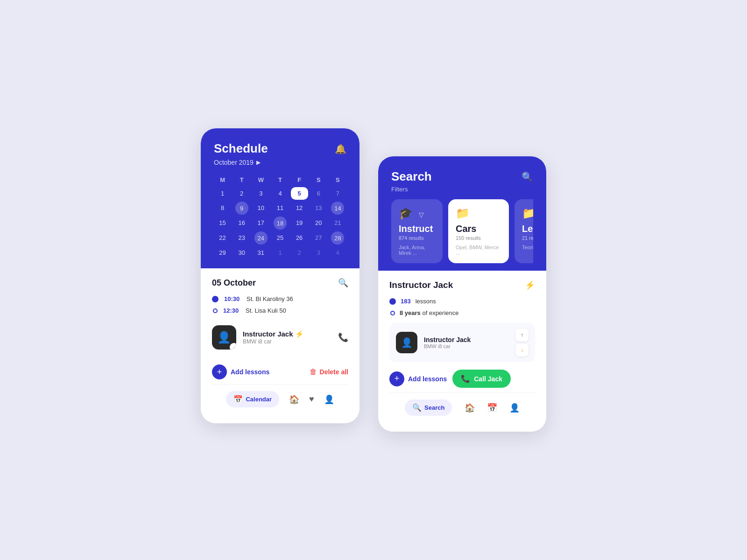  What do you see at coordinates (479, 229) in the screenshot?
I see `filter-cars-title: Cars` at bounding box center [479, 229].